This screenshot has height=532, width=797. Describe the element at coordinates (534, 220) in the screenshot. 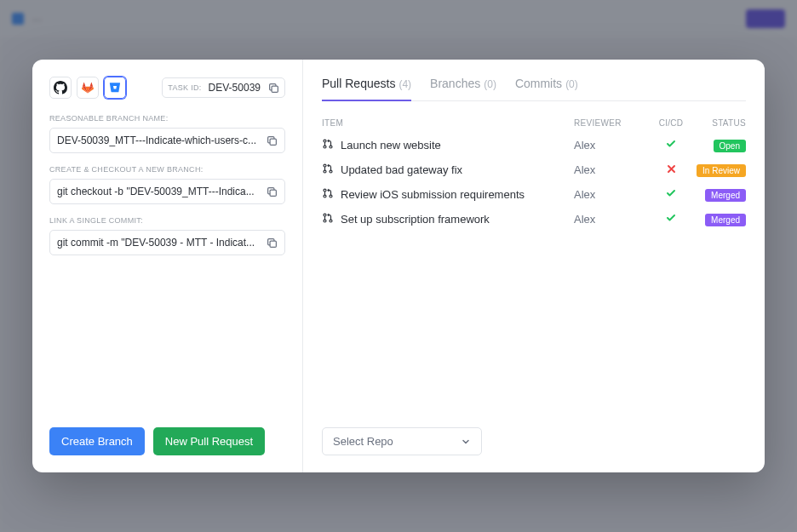

I see `table-row: Set up subscription frameworkAlexMerged` at that location.